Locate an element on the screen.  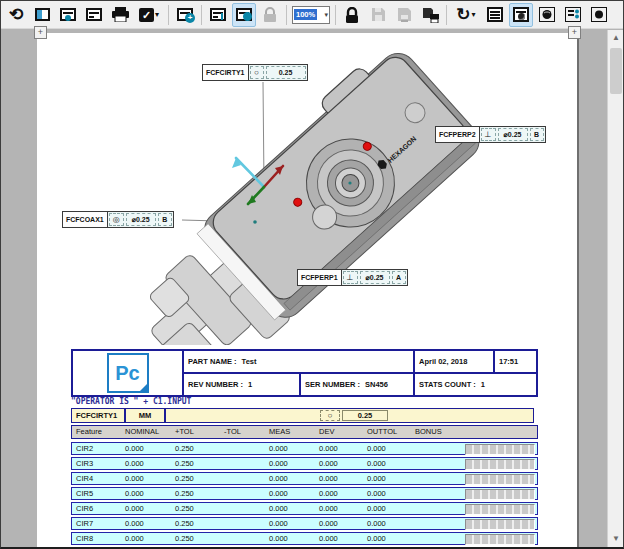
cad-report-icon is located at coordinates (244, 15).